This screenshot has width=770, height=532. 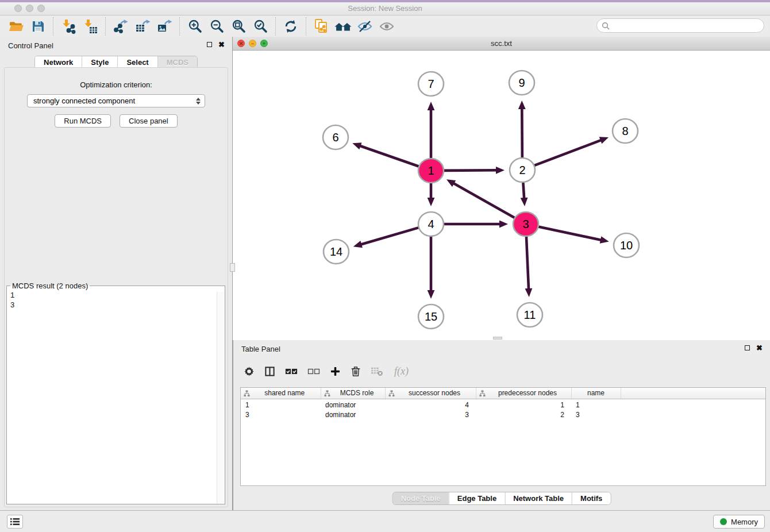 What do you see at coordinates (238, 26) in the screenshot?
I see `zoom-fit-button` at bounding box center [238, 26].